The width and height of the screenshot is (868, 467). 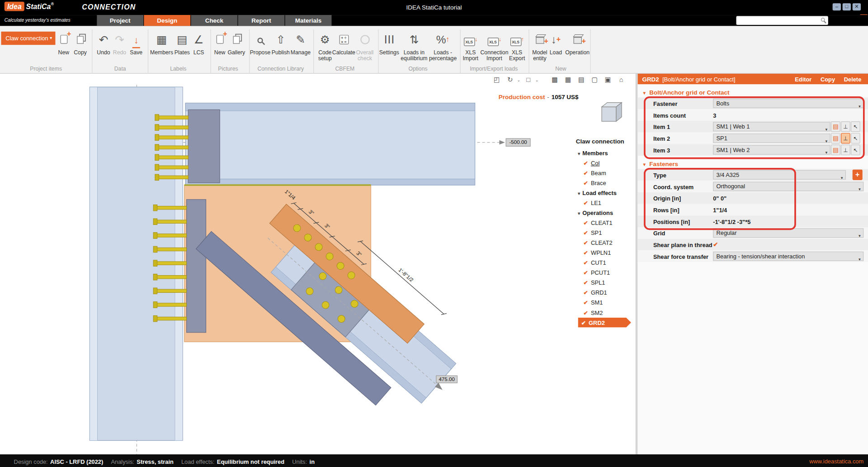 What do you see at coordinates (600, 313) in the screenshot?
I see `tree-item-sm2: ✔SM2` at bounding box center [600, 313].